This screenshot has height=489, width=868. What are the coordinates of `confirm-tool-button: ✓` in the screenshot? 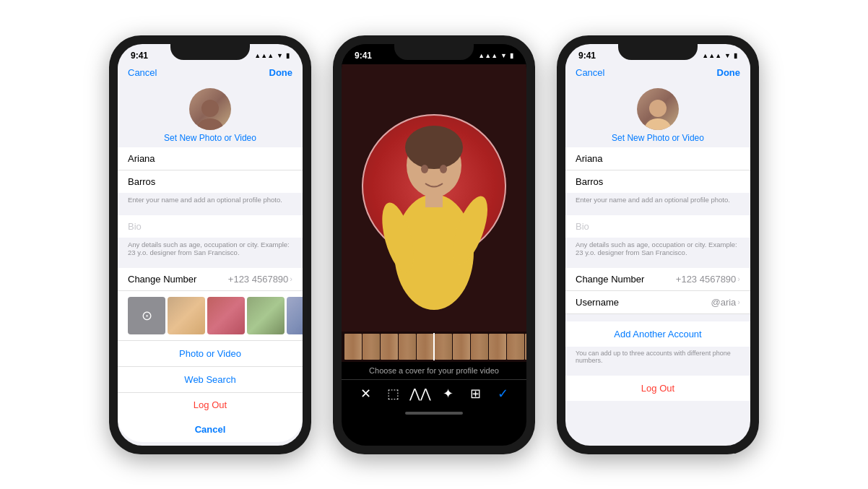 It's located at (503, 394).